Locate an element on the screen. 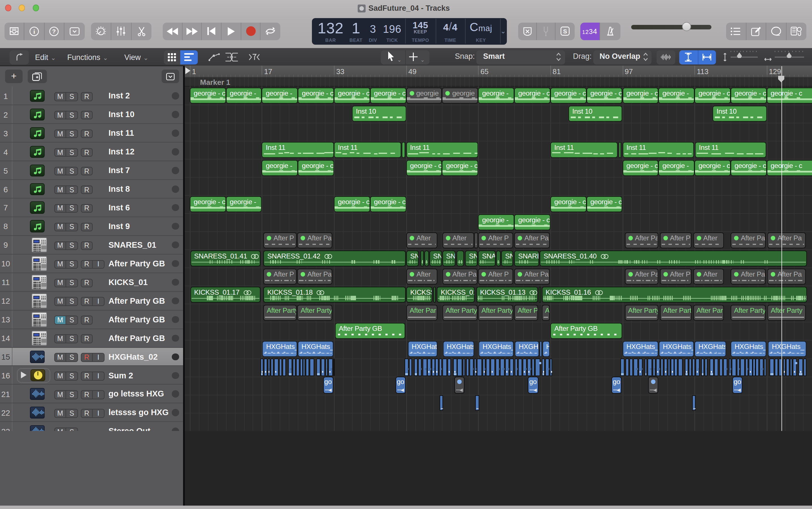 This screenshot has width=812, height=509. svg-text: S is located at coordinates (565, 31).